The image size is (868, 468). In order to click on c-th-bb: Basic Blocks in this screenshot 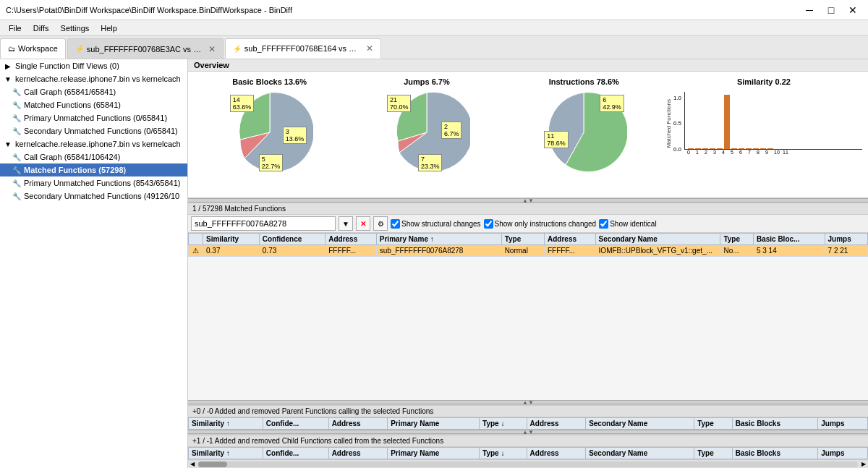, I will do `click(775, 454)`.